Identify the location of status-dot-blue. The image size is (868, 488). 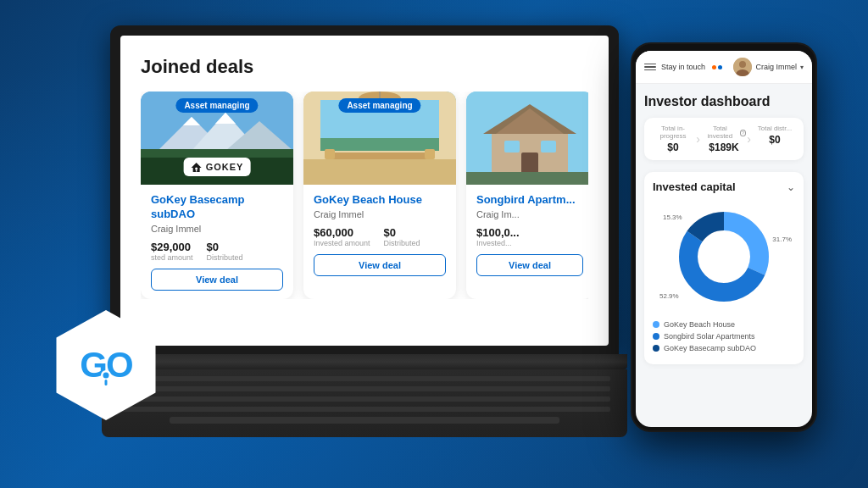
(721, 68).